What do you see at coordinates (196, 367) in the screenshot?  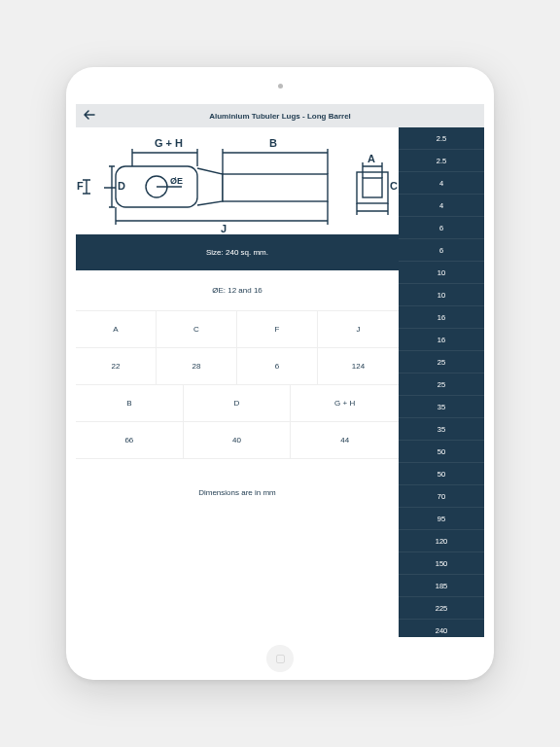 I see `dimension-value: 28` at bounding box center [196, 367].